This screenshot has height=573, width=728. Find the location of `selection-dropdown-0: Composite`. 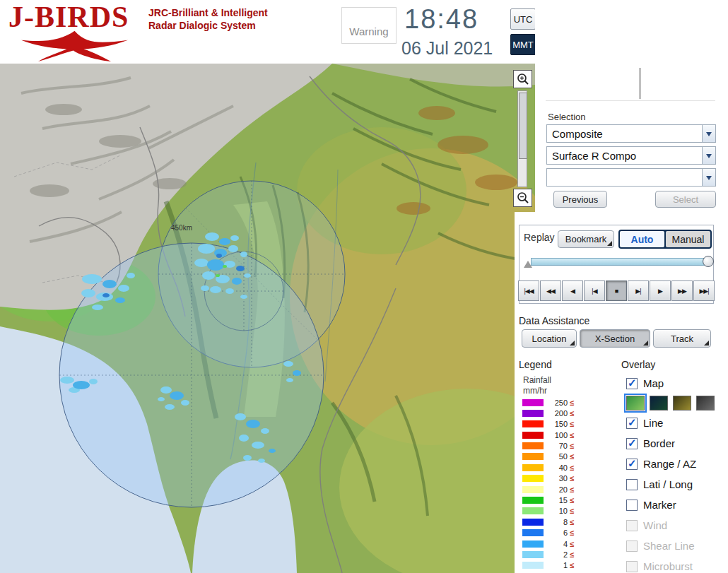

selection-dropdown-0: Composite is located at coordinates (631, 134).